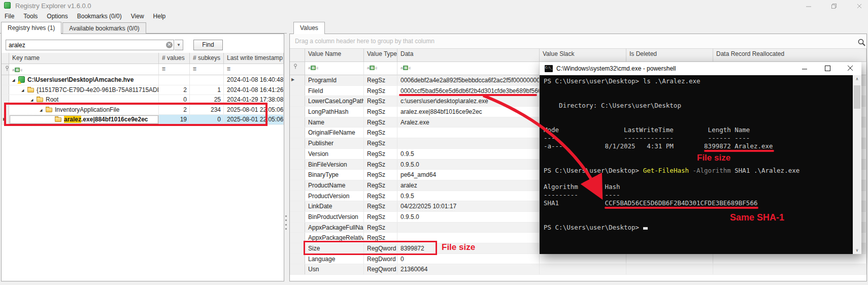 The image size is (868, 285). Describe the element at coordinates (469, 80) in the screenshot. I see `value-data: 0006debf2a4e2a892f5bebbdcca6f2ac2f5f0000…` at that location.